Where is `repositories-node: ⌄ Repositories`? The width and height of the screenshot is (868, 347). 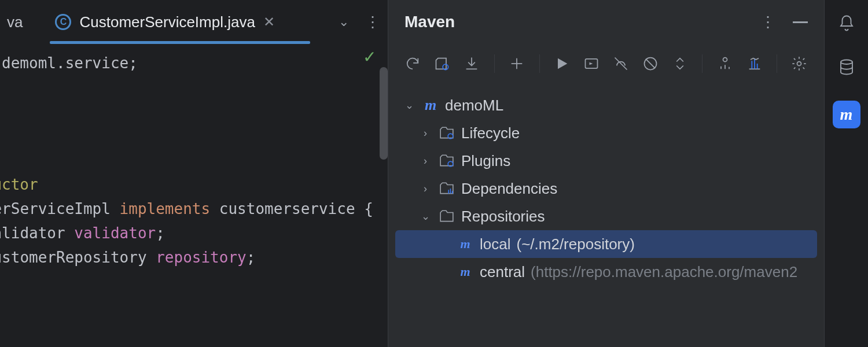
repositories-node: ⌄ Repositories is located at coordinates (606, 216).